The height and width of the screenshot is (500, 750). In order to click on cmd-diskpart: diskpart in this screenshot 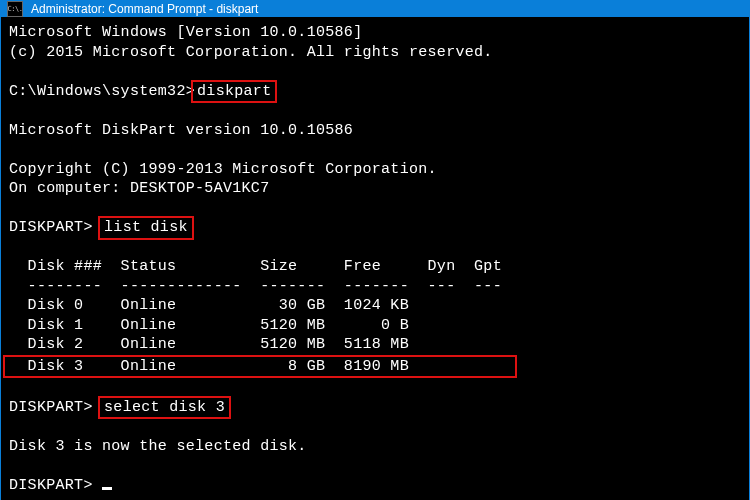, I will do `click(234, 92)`.